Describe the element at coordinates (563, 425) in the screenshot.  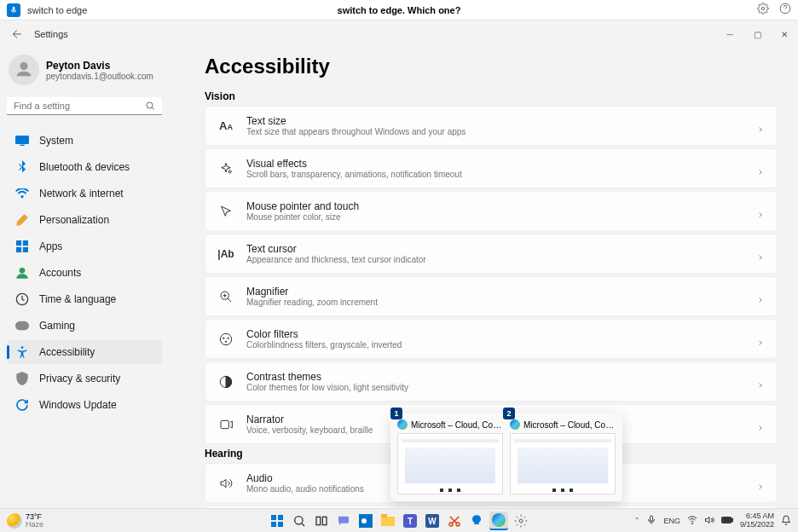
I see `preview-title: Microsoft – Cloud, Computers, ...` at that location.